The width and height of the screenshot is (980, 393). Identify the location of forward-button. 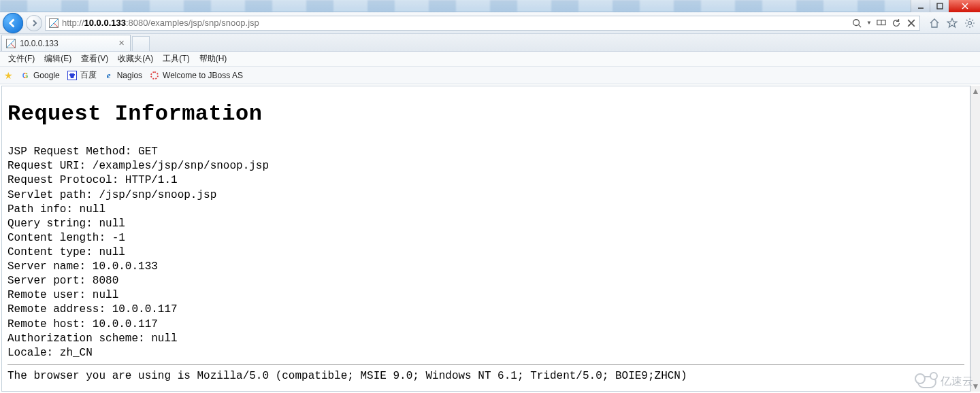
(34, 23).